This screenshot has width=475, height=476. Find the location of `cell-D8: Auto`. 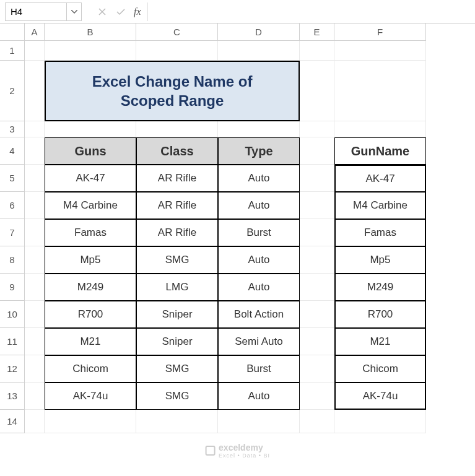

cell-D8: Auto is located at coordinates (259, 260).